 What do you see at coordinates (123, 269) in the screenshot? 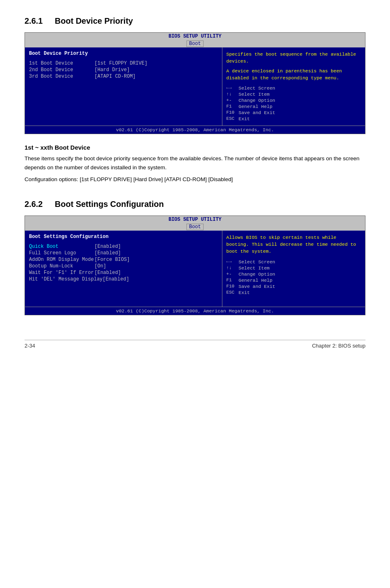
I see `bios-left-panel-2: Boot Settings Configuration Quick Boot […` at bounding box center [123, 269].